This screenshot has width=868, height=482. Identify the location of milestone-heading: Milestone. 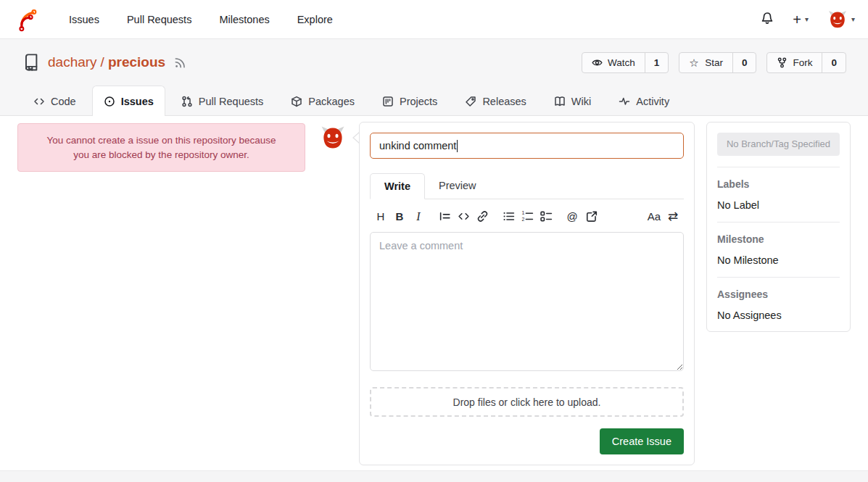
(779, 239).